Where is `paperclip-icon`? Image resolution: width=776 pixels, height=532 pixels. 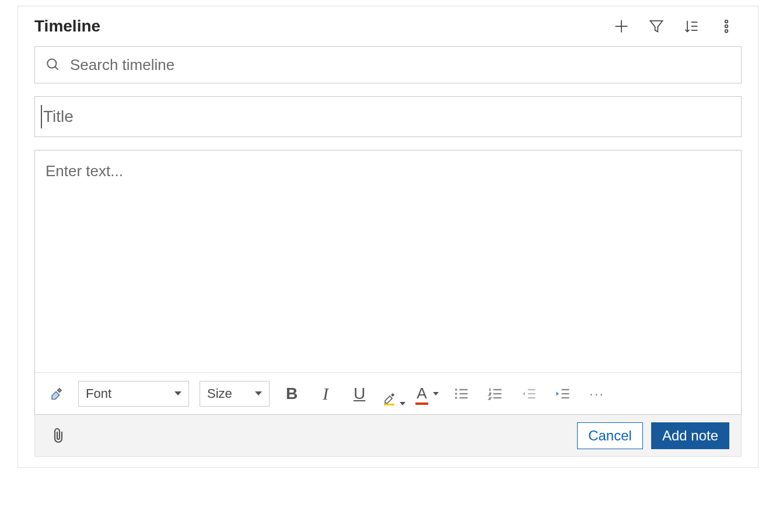 paperclip-icon is located at coordinates (58, 436).